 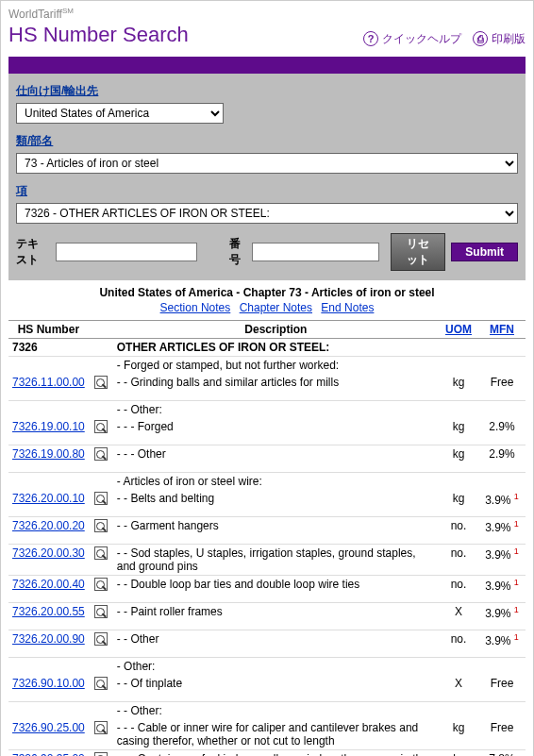 I want to click on hs-code-link: 7326.20.00.40, so click(x=49, y=584).